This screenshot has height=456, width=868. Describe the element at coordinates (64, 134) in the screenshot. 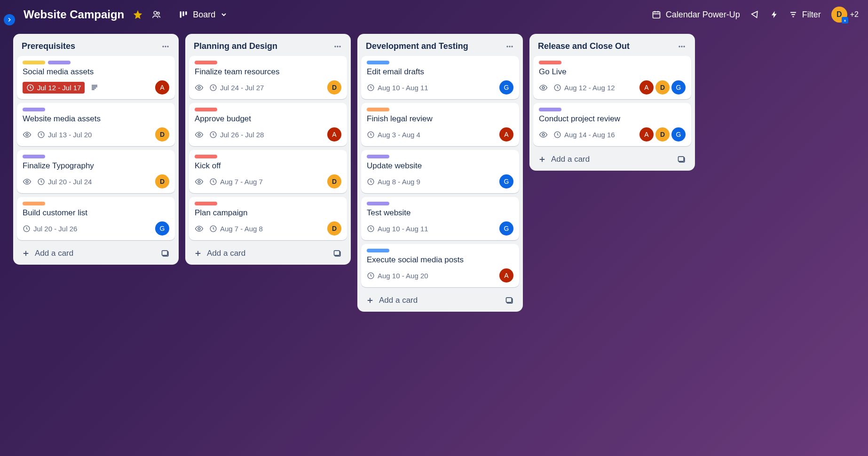

I see `due-date-badge: Jul 13 - Jul 20` at that location.